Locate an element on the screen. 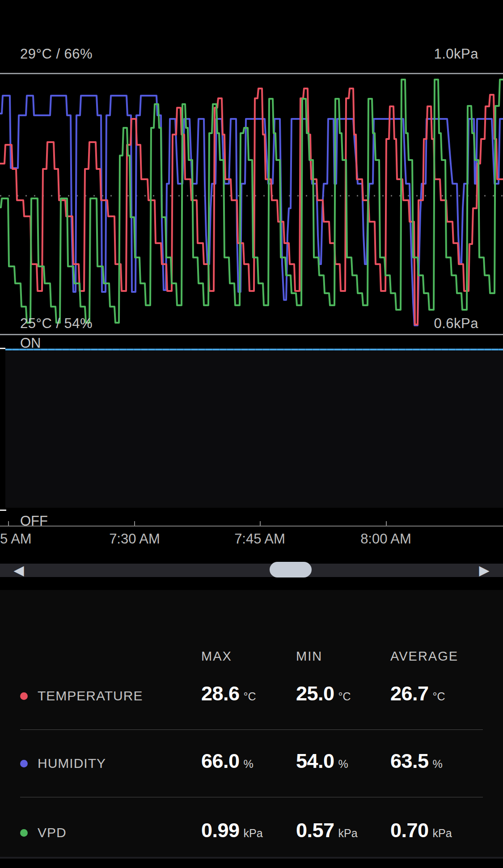  temperature-row-label: TEMPERATURE is located at coordinates (90, 696).